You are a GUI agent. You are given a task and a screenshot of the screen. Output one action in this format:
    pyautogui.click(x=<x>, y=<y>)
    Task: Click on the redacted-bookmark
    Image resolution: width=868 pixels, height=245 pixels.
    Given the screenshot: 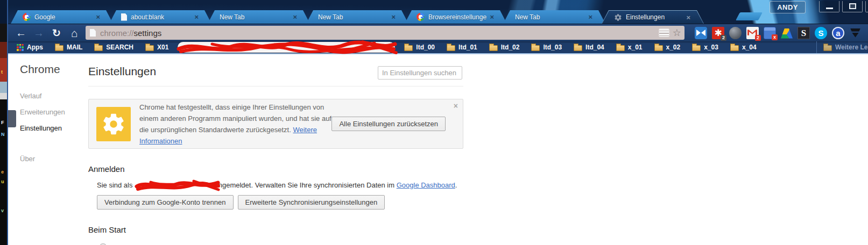 What is the action you would take?
    pyautogui.click(x=286, y=47)
    